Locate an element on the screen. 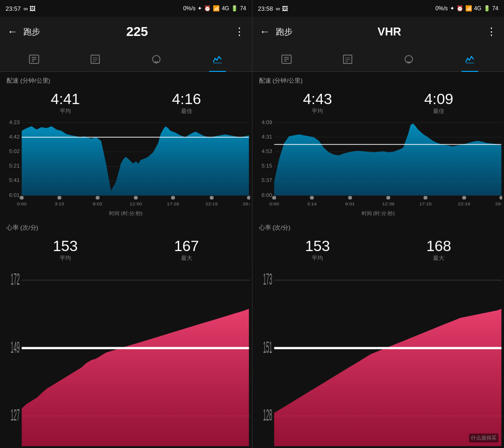  svg-text: 4:42 is located at coordinates (15, 136).